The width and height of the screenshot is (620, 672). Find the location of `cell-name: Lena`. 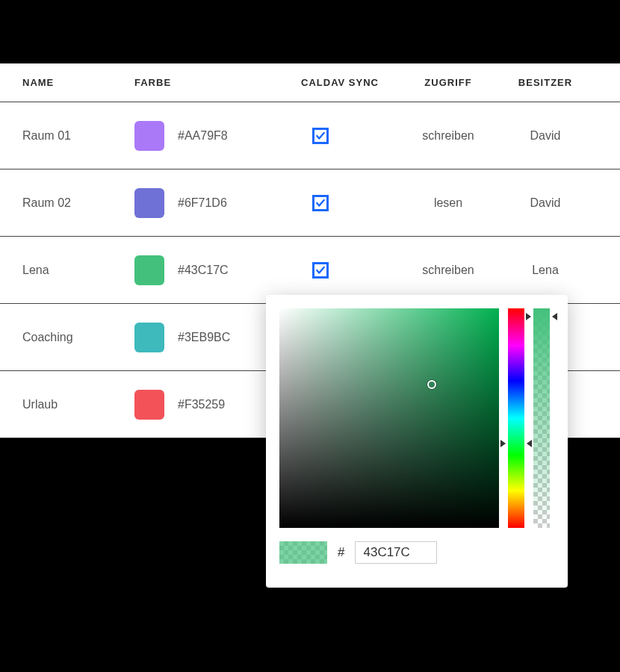

cell-name: Lena is located at coordinates (78, 270).